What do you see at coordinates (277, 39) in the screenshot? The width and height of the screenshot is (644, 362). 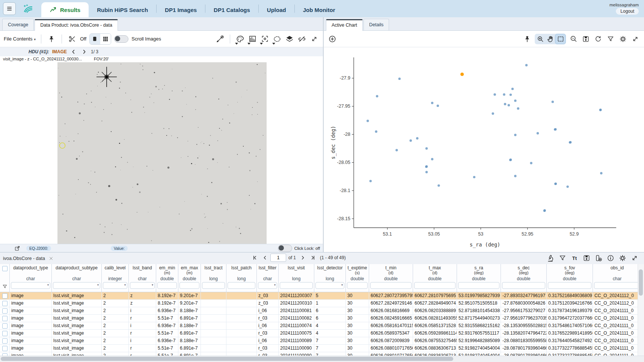 I see `select-region-icon` at bounding box center [277, 39].